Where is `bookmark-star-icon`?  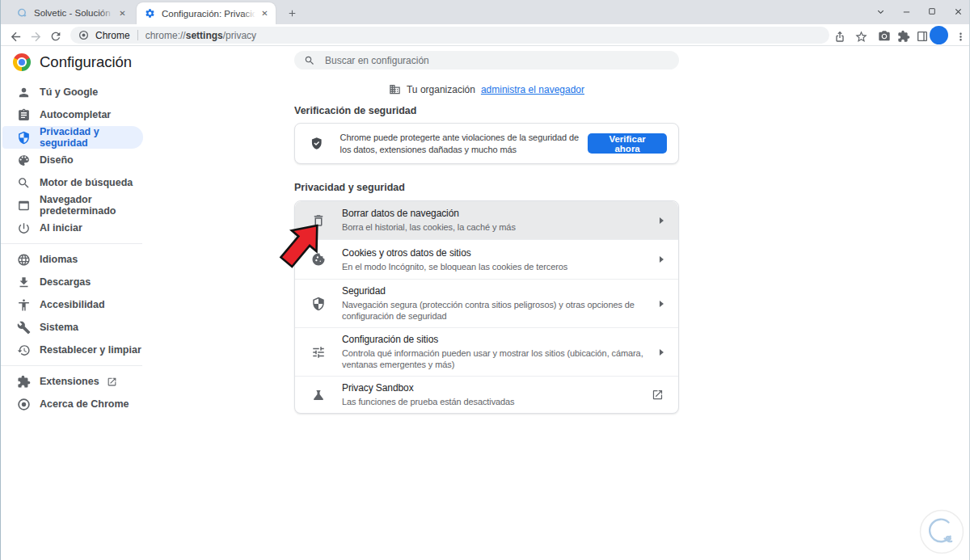 bookmark-star-icon is located at coordinates (861, 36).